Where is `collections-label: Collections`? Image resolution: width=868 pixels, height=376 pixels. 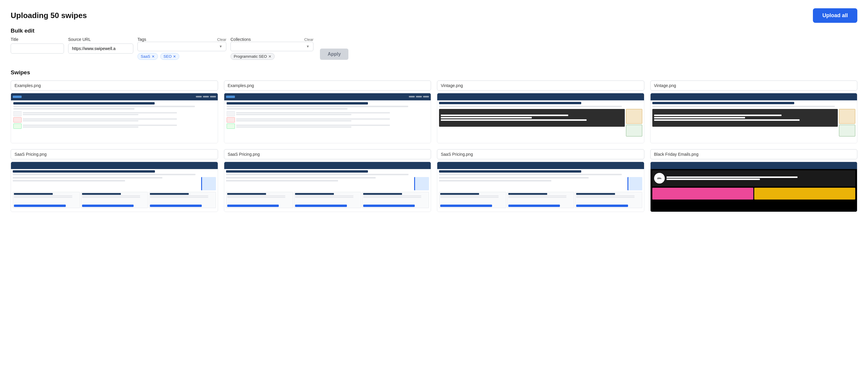
collections-label: Collections is located at coordinates (241, 39).